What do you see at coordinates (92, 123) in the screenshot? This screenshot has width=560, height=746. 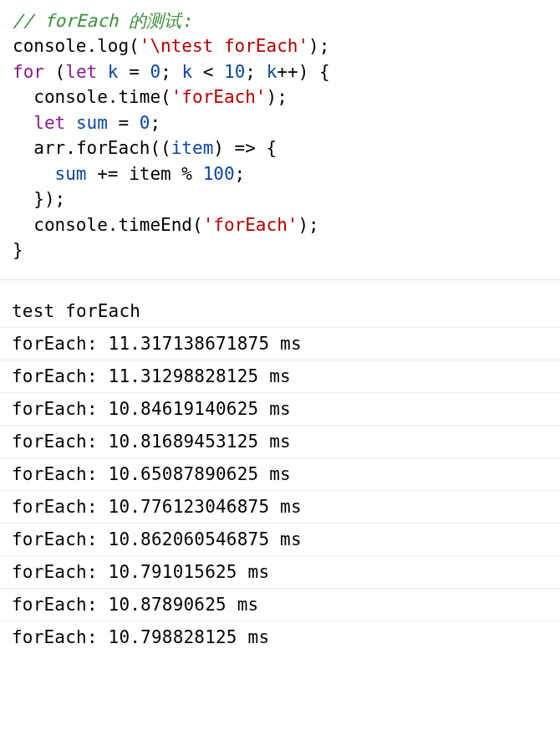 I see `sum-var: sum` at bounding box center [92, 123].